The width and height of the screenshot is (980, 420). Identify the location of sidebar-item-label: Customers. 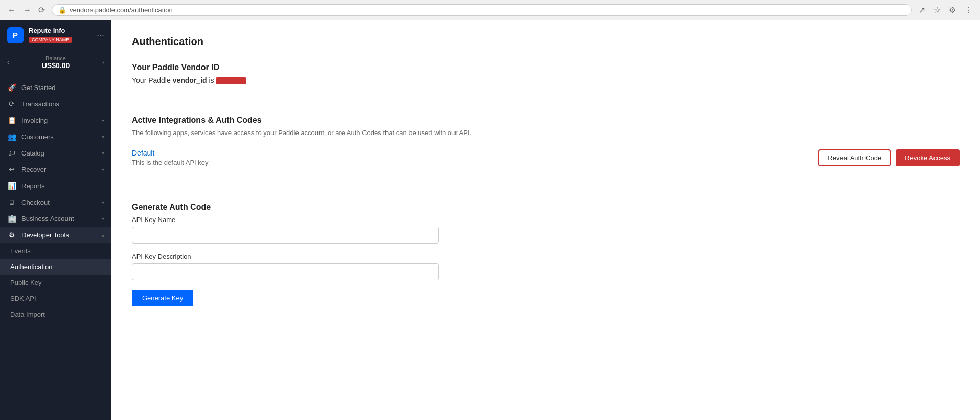
(59, 137).